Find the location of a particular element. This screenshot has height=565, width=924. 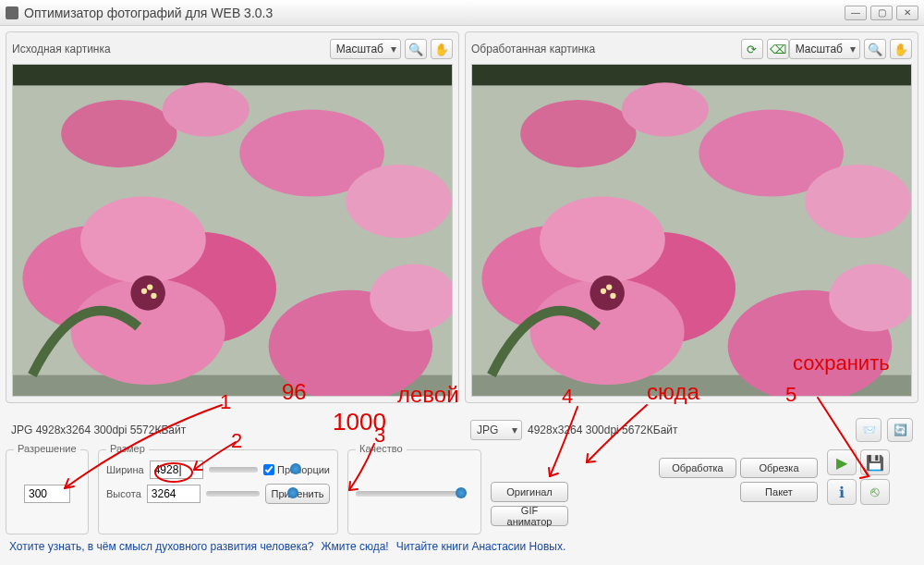

width-input is located at coordinates (176, 470).